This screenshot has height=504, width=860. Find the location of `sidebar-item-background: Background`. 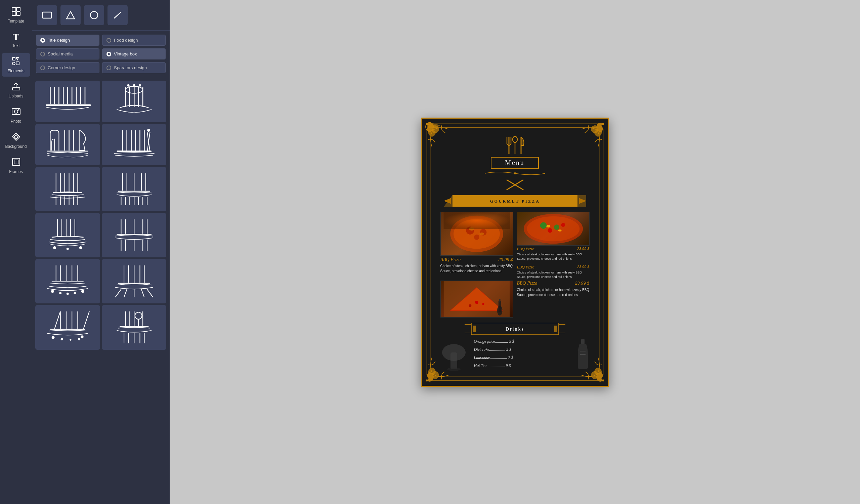

sidebar-item-background: Background is located at coordinates (16, 141).